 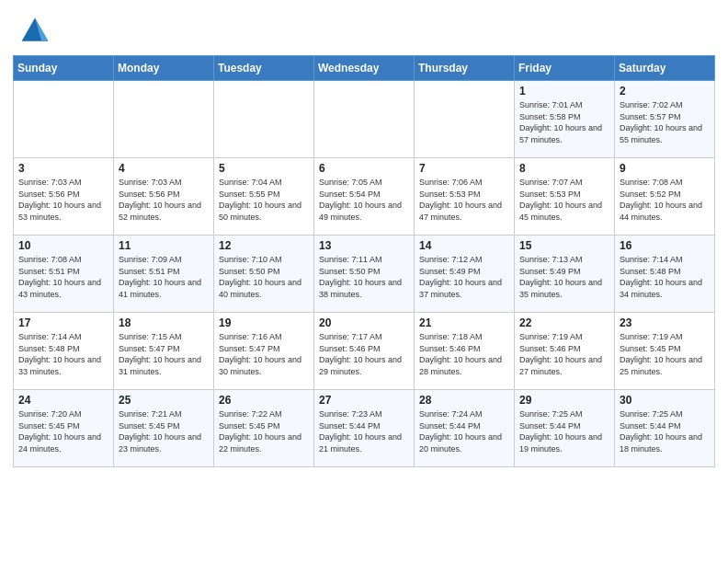 I want to click on day-number: 24, so click(x=63, y=400).